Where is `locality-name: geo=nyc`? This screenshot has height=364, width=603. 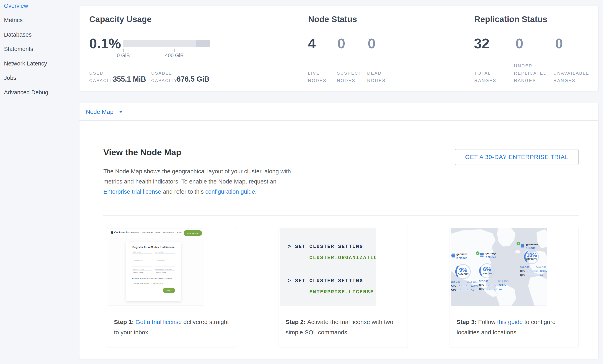 locality-name: geo=nyc is located at coordinates (491, 253).